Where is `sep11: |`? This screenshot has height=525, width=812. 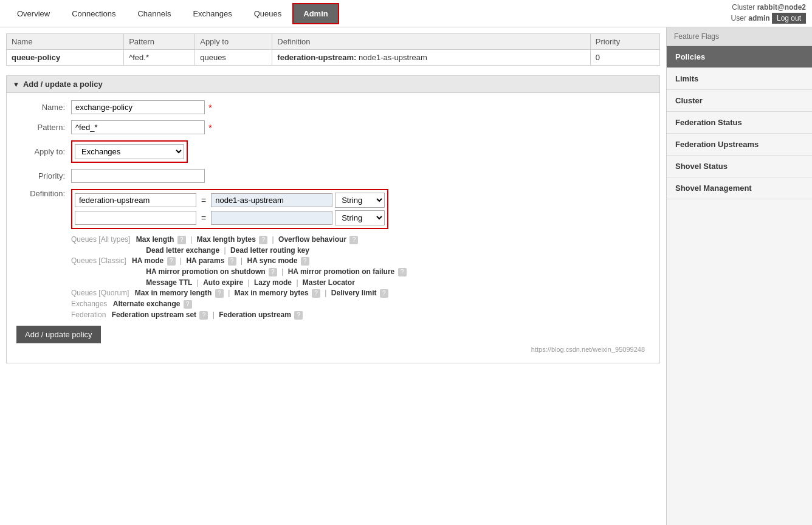 sep11: | is located at coordinates (326, 293).